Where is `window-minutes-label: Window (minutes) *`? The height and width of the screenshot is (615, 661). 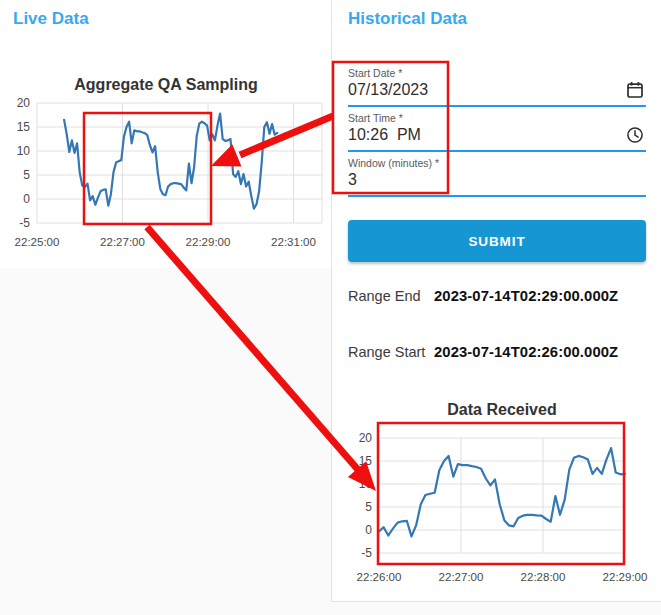 window-minutes-label: Window (minutes) * is located at coordinates (497, 160).